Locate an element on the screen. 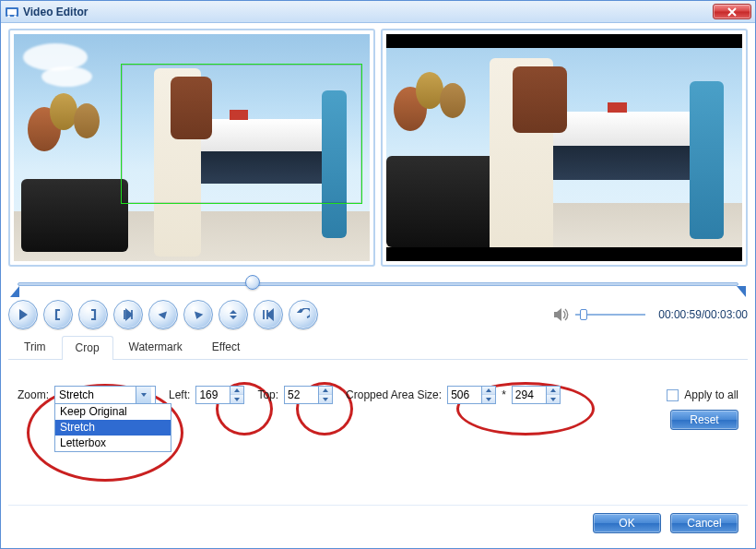 The width and height of the screenshot is (756, 549). tab-effect: Effect is located at coordinates (226, 347).